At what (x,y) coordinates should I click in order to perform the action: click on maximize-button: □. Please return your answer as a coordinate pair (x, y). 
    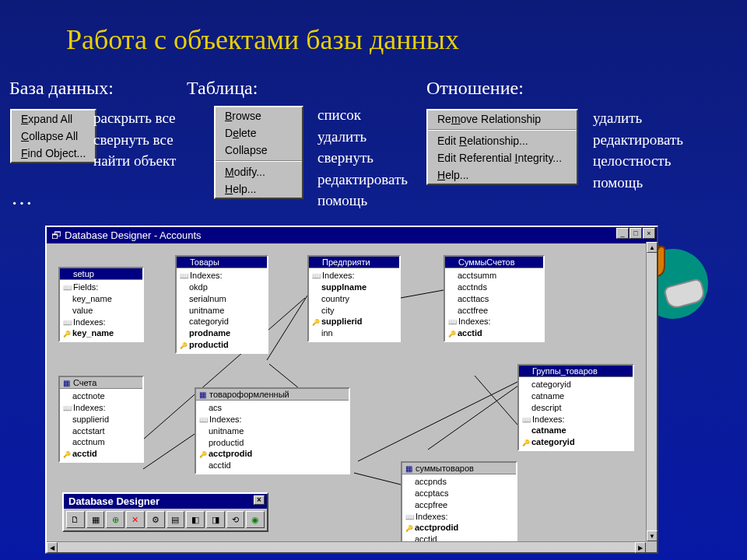
    Looking at the image, I should click on (636, 233).